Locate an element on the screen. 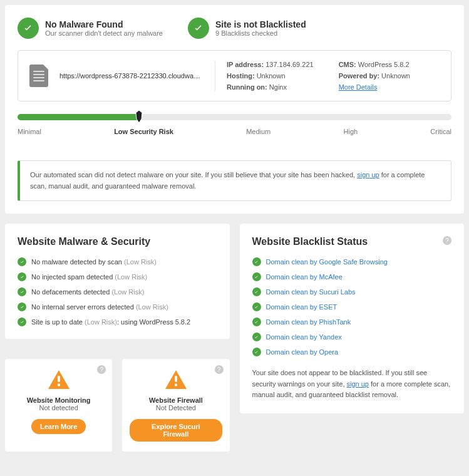 This screenshot has height=476, width=469. blacklist-item: Domain clean by Google Safe Browsing is located at coordinates (352, 262).